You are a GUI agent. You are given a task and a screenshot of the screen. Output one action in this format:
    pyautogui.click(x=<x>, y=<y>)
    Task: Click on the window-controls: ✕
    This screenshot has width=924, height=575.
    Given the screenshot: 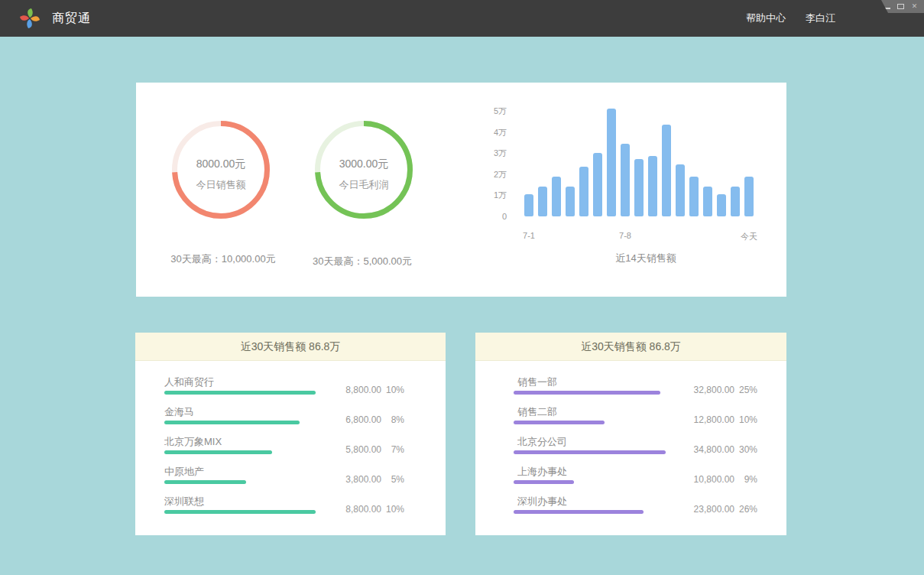 What is the action you would take?
    pyautogui.click(x=903, y=6)
    